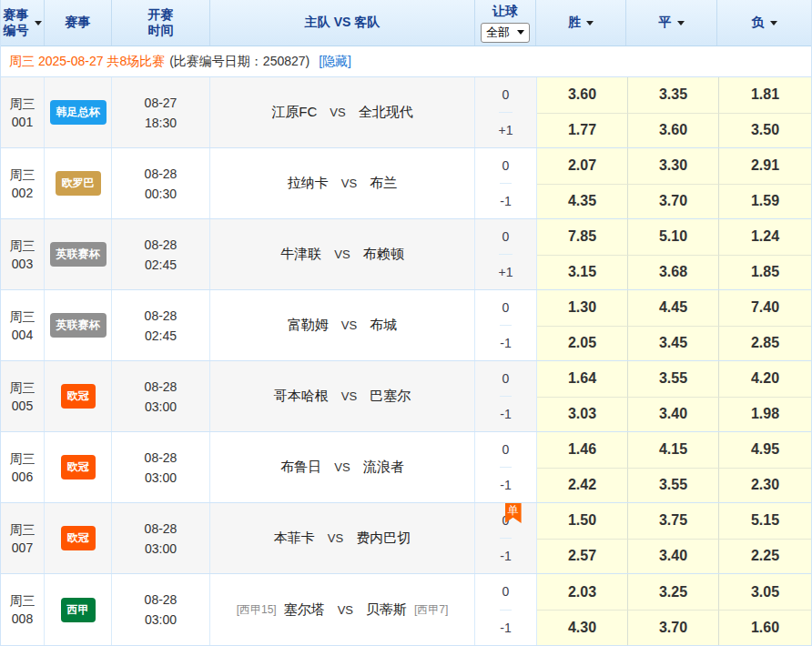  I want to click on match-row: 周三 001 韩足总杯 08-27 18:30 江原FC VS 全北现代 0 +…, so click(406, 113).